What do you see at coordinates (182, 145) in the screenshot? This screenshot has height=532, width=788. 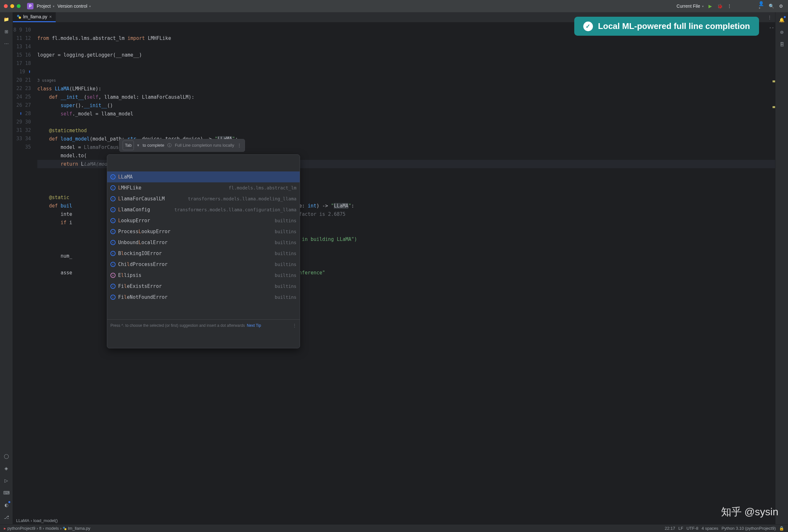 I see `completion-hint-pill: Tab ▾ to complete ⓘ Full Line completion…` at bounding box center [182, 145].